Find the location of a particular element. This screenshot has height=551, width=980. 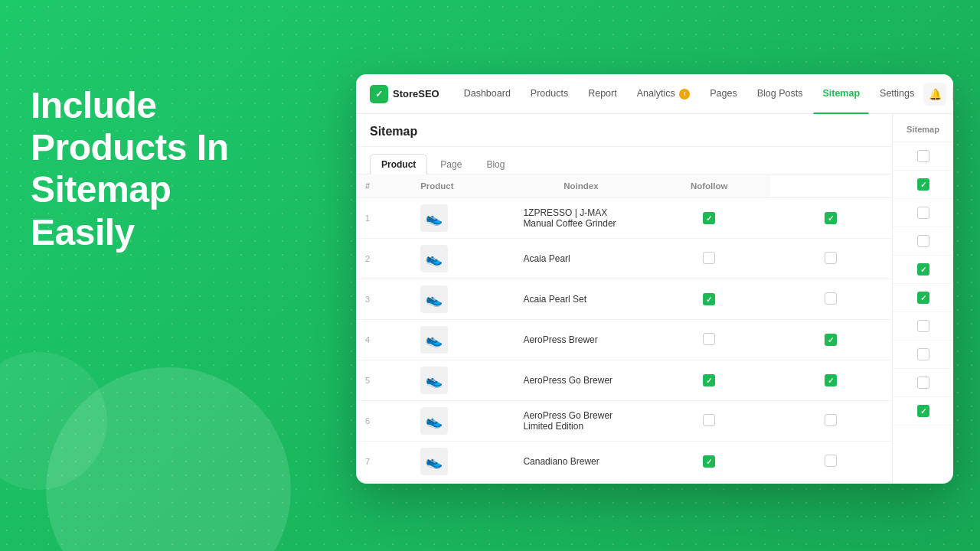

expert-button: 📞 Talk To SEO Expert is located at coordinates (952, 93).